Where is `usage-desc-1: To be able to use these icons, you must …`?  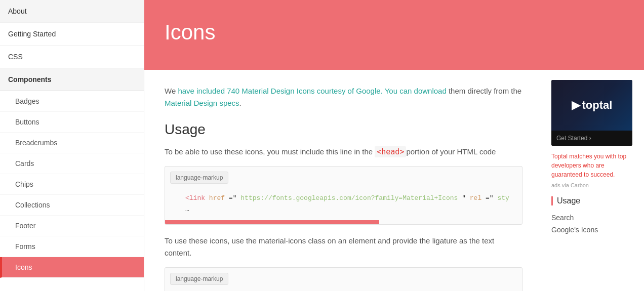
usage-desc-1: To be able to use these icons, you must … is located at coordinates (343, 152).